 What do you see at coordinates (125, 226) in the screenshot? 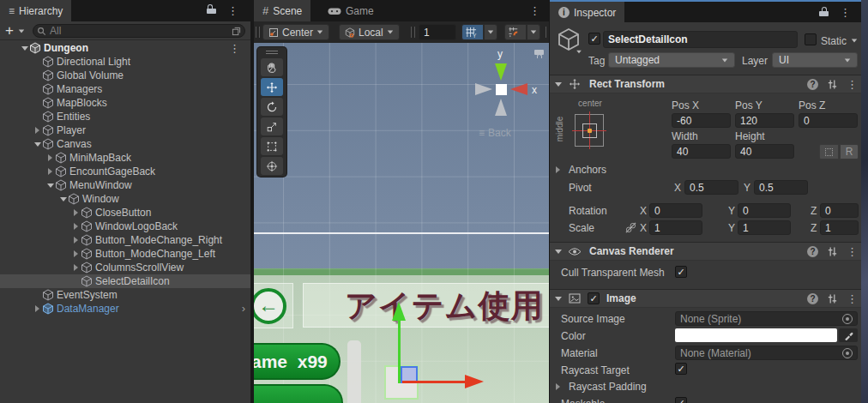
I see `hierarchy-item-windowlogoback: WindowLogoBack` at bounding box center [125, 226].